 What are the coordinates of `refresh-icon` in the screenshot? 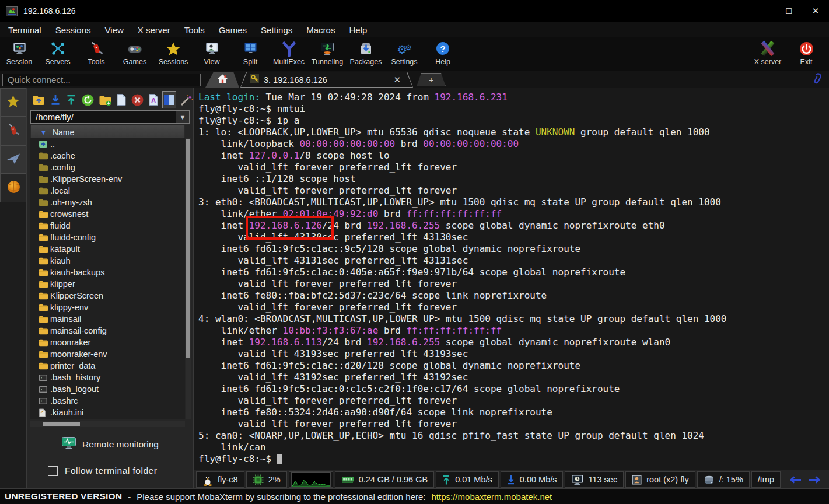 It's located at (88, 100).